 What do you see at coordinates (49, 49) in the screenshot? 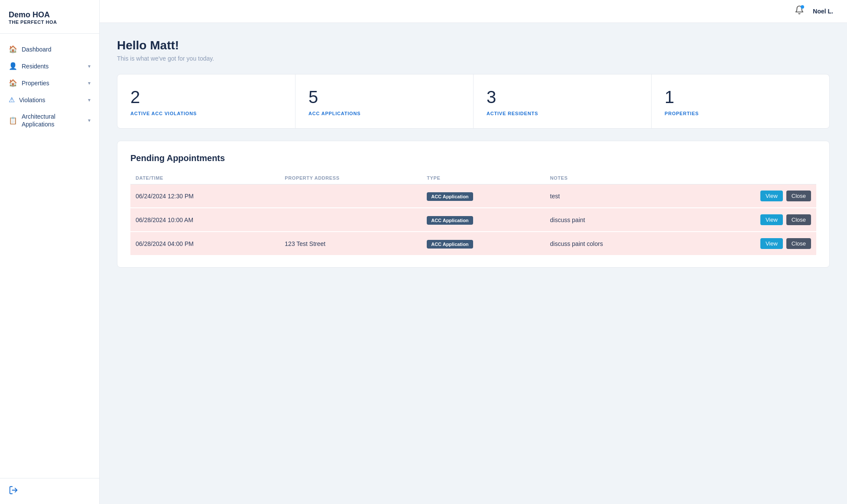
I see `sidebar-item-dashboard: 🏠 Dashboard` at bounding box center [49, 49].